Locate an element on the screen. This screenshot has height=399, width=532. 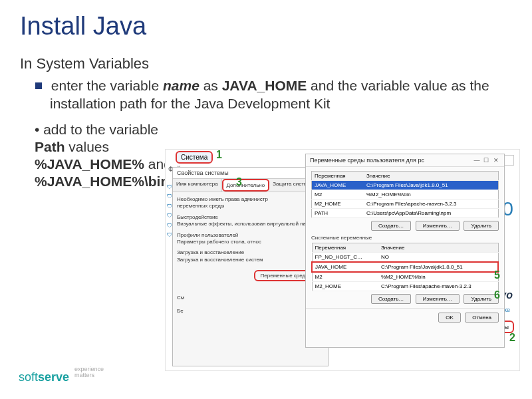
text: Бе is located at coordinates (180, 311).